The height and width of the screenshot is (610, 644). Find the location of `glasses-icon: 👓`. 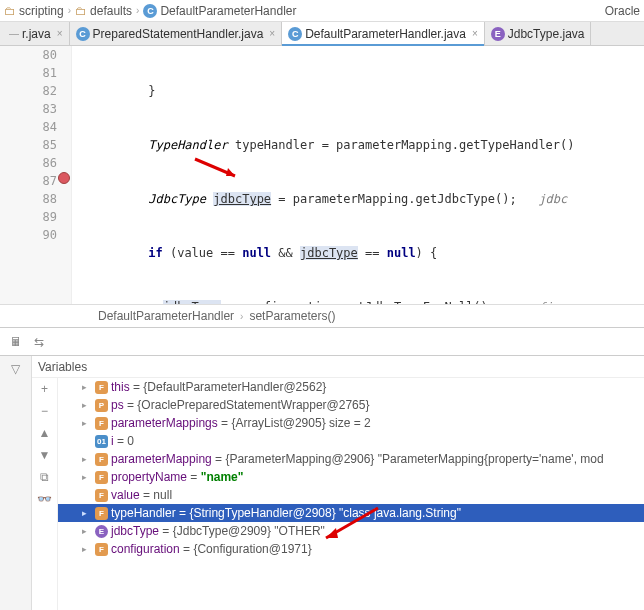

glasses-icon: 👓 is located at coordinates (44, 499).